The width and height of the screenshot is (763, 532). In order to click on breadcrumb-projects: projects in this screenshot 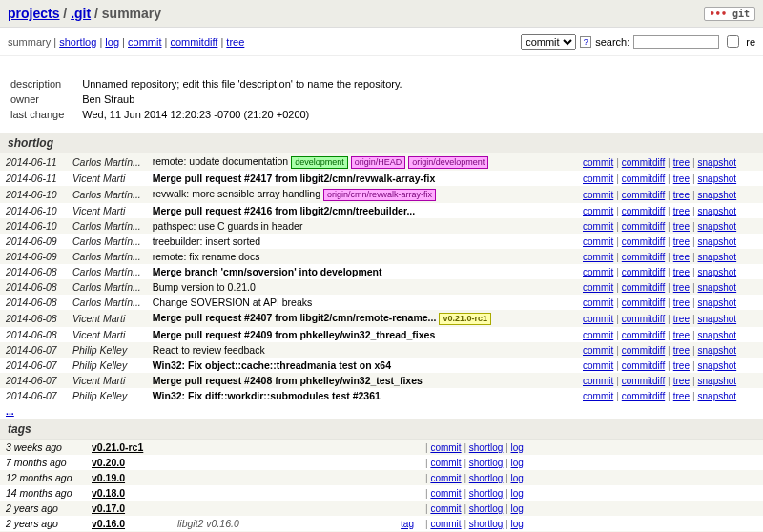, I will do `click(33, 13)`.